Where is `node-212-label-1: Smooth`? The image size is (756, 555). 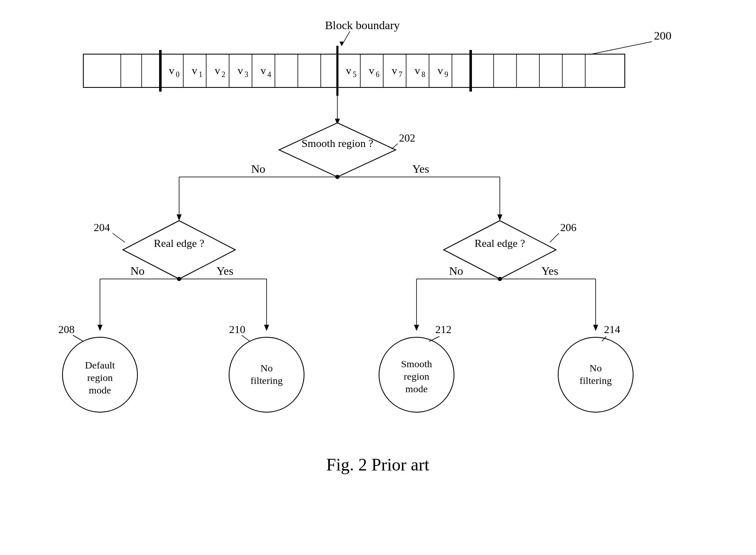
node-212-label-1: Smooth is located at coordinates (417, 364).